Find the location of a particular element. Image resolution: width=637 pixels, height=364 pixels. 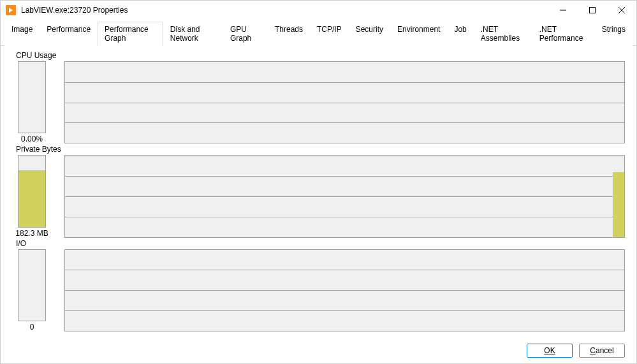

tab-environment: Environment is located at coordinates (418, 34).